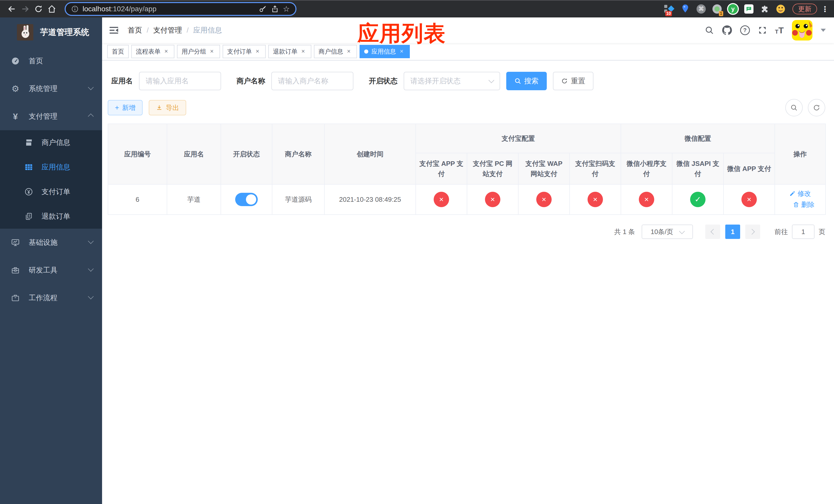 The height and width of the screenshot is (504, 834). I want to click on app-name-input, so click(180, 81).